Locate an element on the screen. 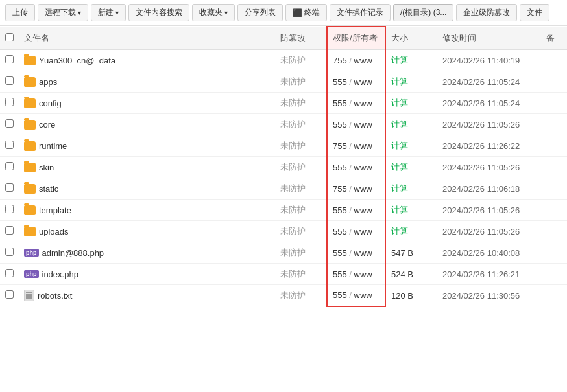 The height and width of the screenshot is (392, 567). row-filename: config is located at coordinates (51, 104).